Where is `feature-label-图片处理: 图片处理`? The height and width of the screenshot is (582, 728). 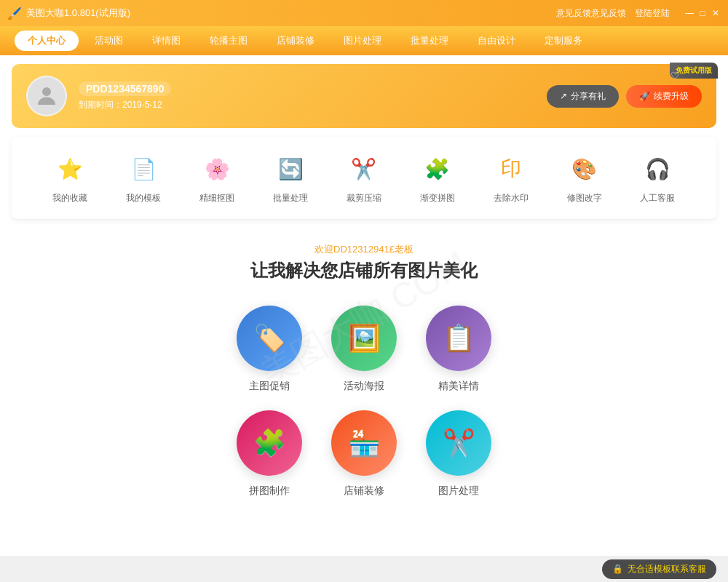 feature-label-图片处理: 图片处理 is located at coordinates (459, 491).